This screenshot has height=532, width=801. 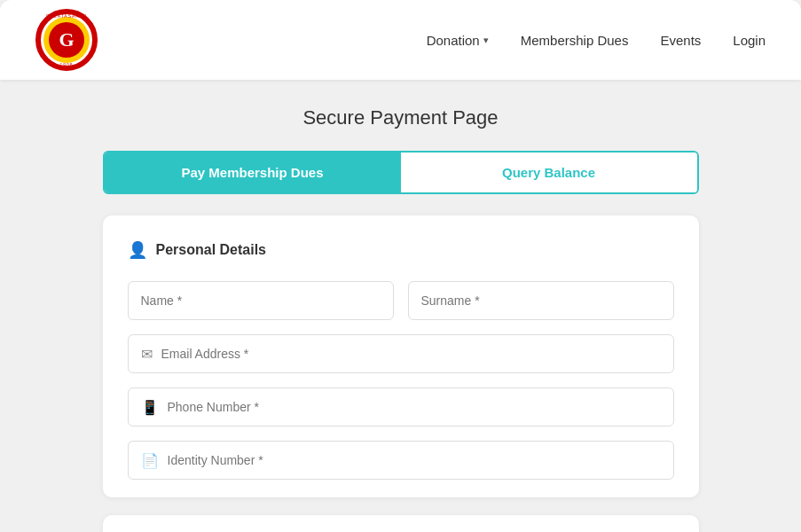 I want to click on logo: G GALATASARAY 1908, so click(x=67, y=40).